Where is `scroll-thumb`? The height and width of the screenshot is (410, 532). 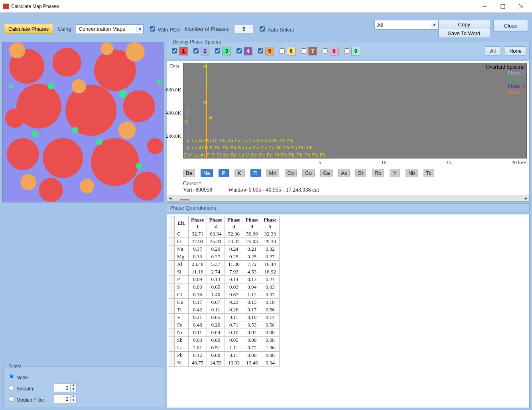 scroll-thumb is located at coordinates (185, 202).